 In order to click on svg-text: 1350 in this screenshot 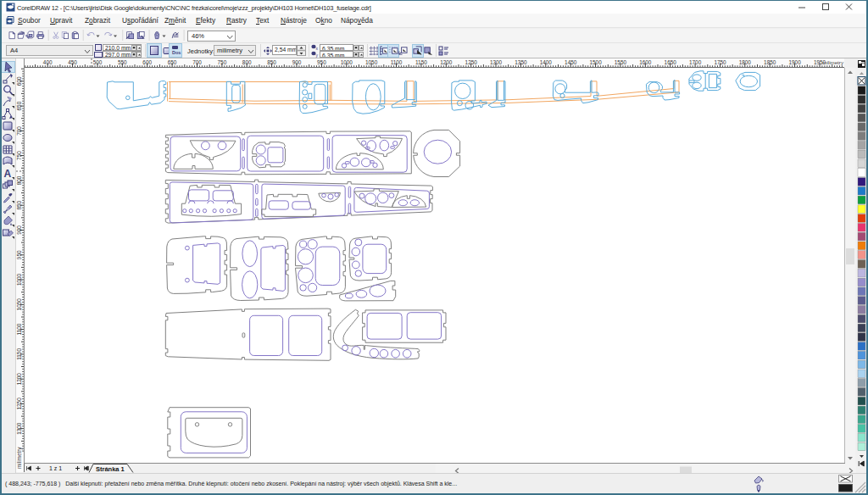, I will do `click(520, 63)`.